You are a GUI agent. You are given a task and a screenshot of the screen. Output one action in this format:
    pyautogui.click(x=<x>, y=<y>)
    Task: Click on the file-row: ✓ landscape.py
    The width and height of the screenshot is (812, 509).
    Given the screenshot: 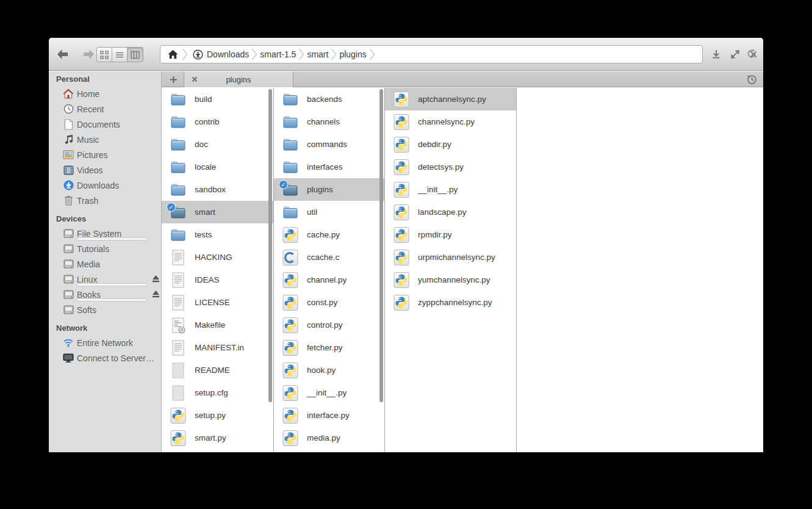 What is the action you would take?
    pyautogui.click(x=450, y=212)
    